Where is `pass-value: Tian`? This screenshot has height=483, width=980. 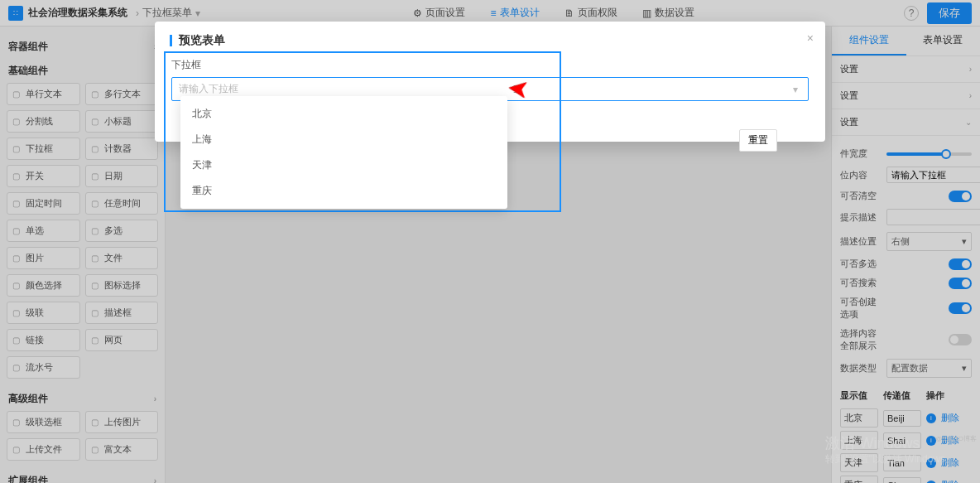 pass-value: Tian is located at coordinates (902, 463).